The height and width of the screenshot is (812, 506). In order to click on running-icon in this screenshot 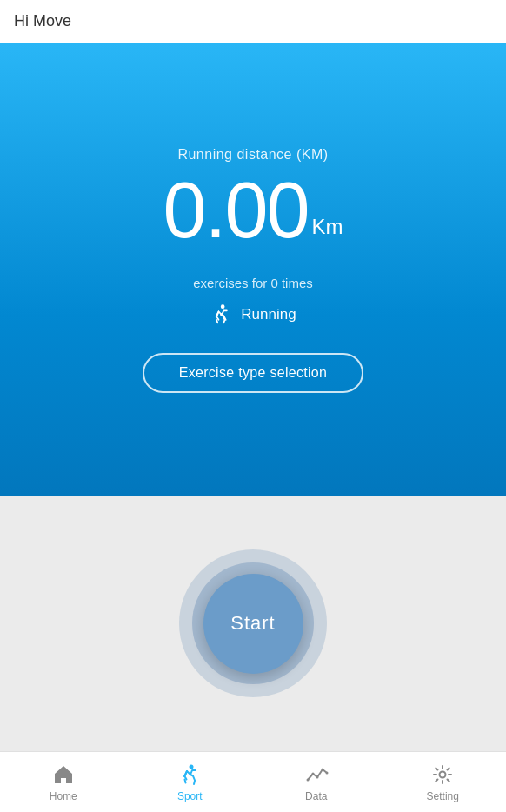, I will do `click(222, 315)`.